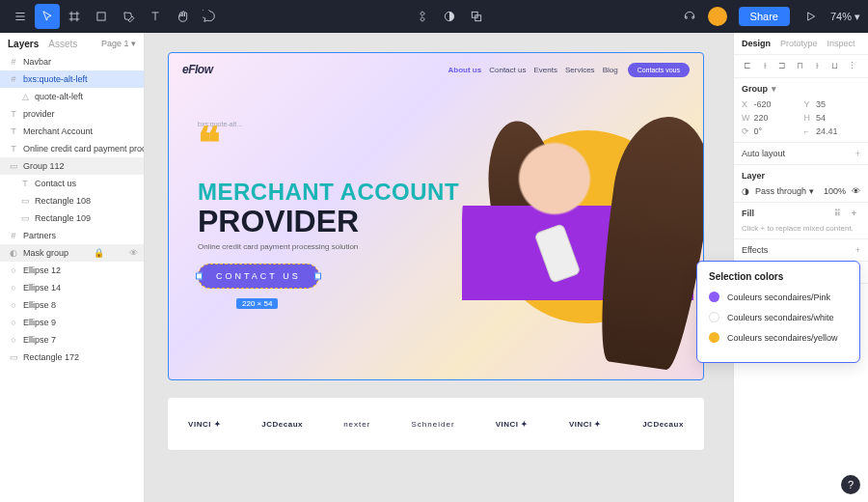  Describe the element at coordinates (778, 297) in the screenshot. I see `color-row: Couleurs secondaires/Pink` at that location.